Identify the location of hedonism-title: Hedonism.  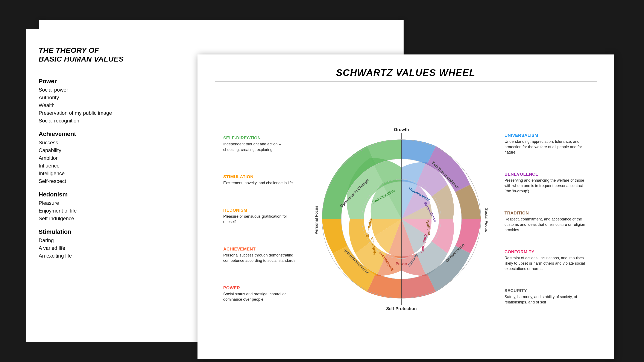
(122, 194).